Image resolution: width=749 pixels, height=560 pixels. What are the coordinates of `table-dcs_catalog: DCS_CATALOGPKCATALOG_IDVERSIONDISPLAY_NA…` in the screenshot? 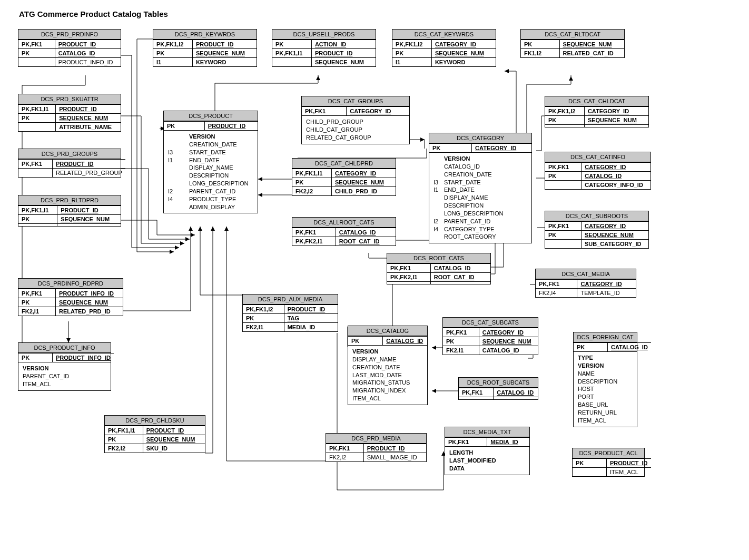 It's located at (388, 366).